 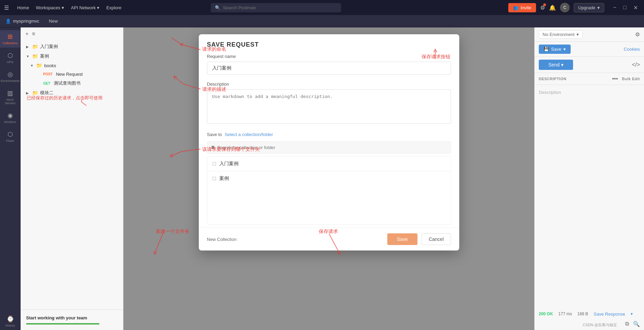 I want to click on nav-workspaces: Workspaces ▾, so click(x=50, y=8).